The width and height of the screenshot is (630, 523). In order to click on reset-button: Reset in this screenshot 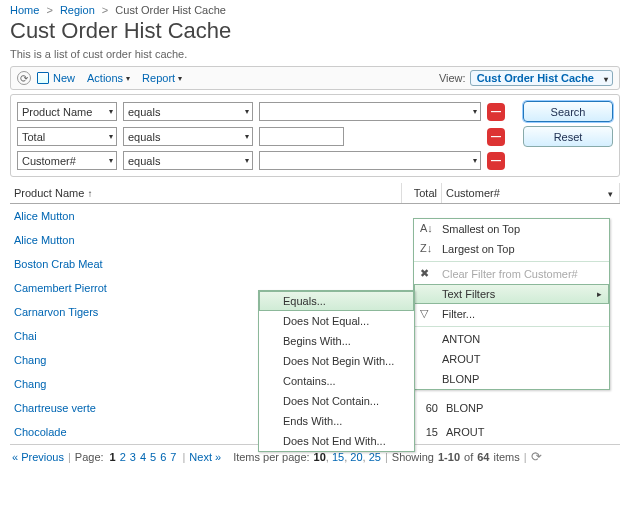, I will do `click(568, 136)`.